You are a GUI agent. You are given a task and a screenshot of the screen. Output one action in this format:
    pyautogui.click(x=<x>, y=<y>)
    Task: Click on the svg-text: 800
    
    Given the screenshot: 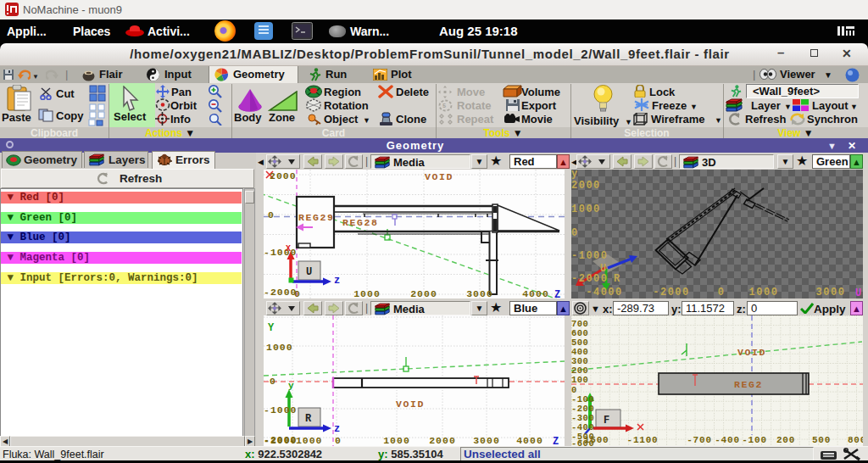 What is the action you would take?
    pyautogui.click(x=855, y=440)
    